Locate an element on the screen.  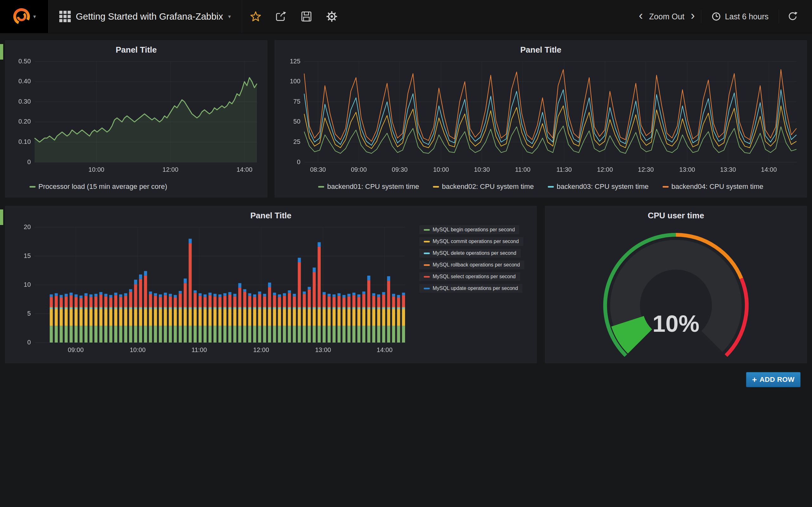
legend: Processor load (15 min average per core) is located at coordinates (136, 186).